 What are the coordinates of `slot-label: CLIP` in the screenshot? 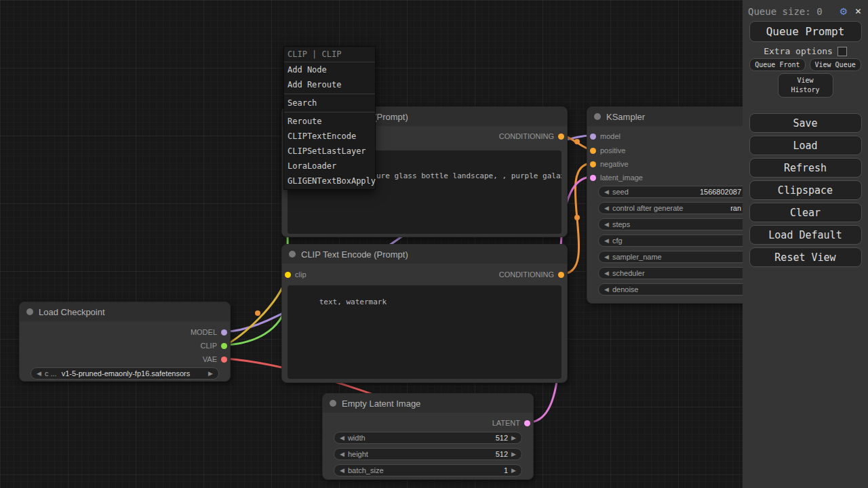 It's located at (209, 346).